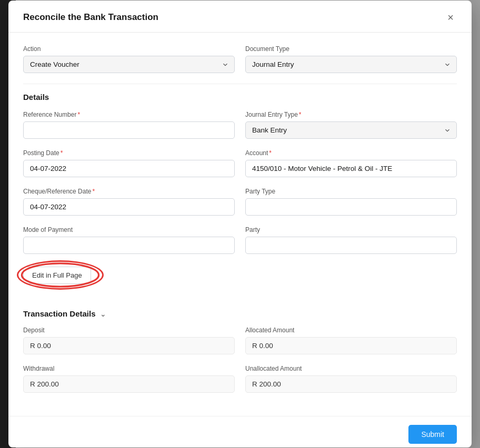 This screenshot has height=448, width=480. I want to click on party-type-label: Party Type, so click(351, 191).